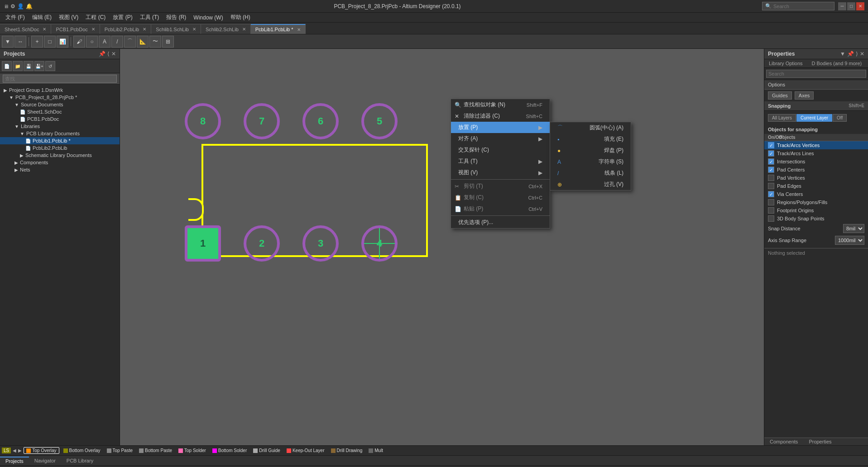 The width and height of the screenshot is (868, 467). I want to click on tree-item-11: ▶Nets, so click(60, 170).